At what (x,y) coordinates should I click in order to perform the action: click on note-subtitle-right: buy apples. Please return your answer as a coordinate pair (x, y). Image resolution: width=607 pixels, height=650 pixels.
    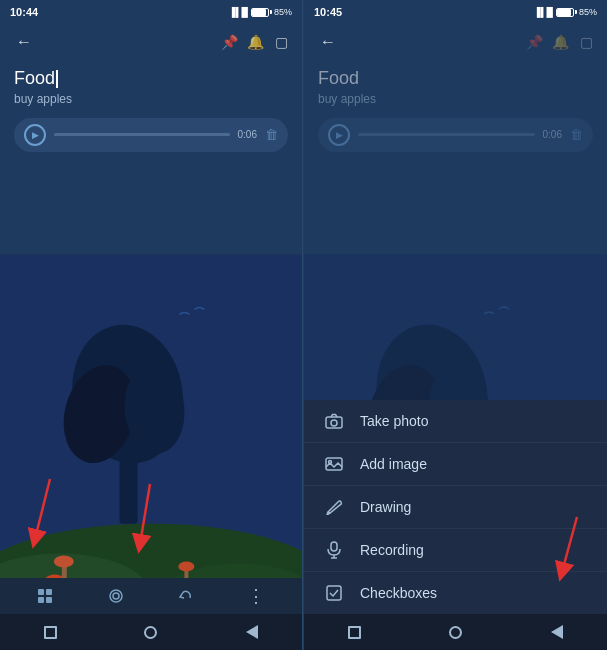
    Looking at the image, I should click on (456, 99).